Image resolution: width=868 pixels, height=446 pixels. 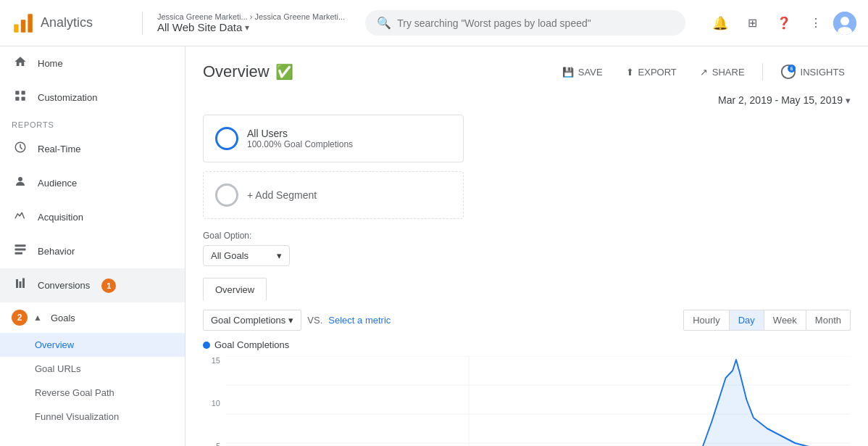 What do you see at coordinates (720, 23) in the screenshot?
I see `notifications-button: 🔔` at bounding box center [720, 23].